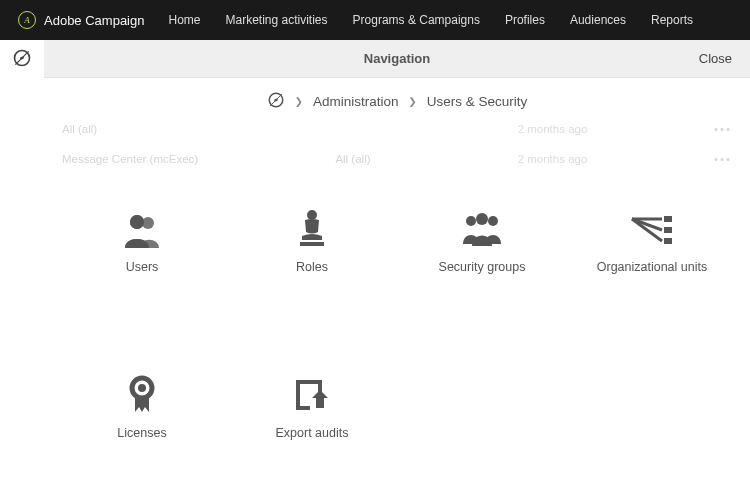 Image resolution: width=750 pixels, height=502 pixels. What do you see at coordinates (478, 102) in the screenshot?
I see `breadcrumb-users-security: Users & Security` at bounding box center [478, 102].